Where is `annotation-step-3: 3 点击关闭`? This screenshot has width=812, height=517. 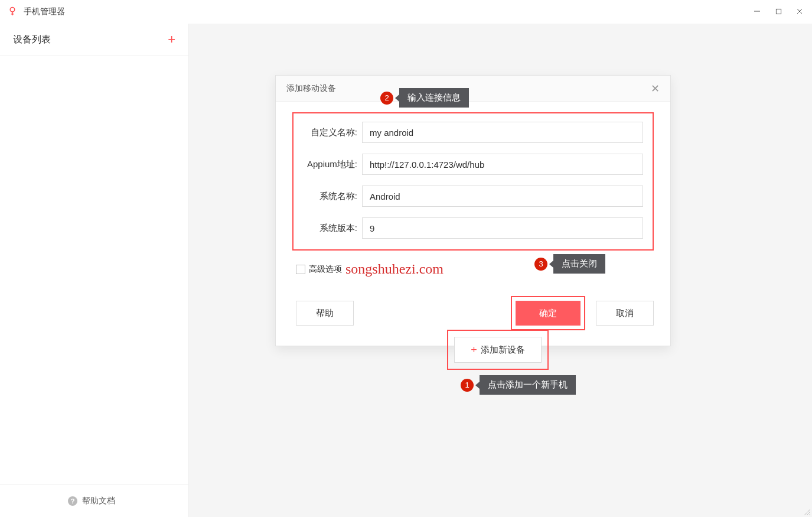 annotation-step-3: 3 点击关闭 is located at coordinates (570, 264).